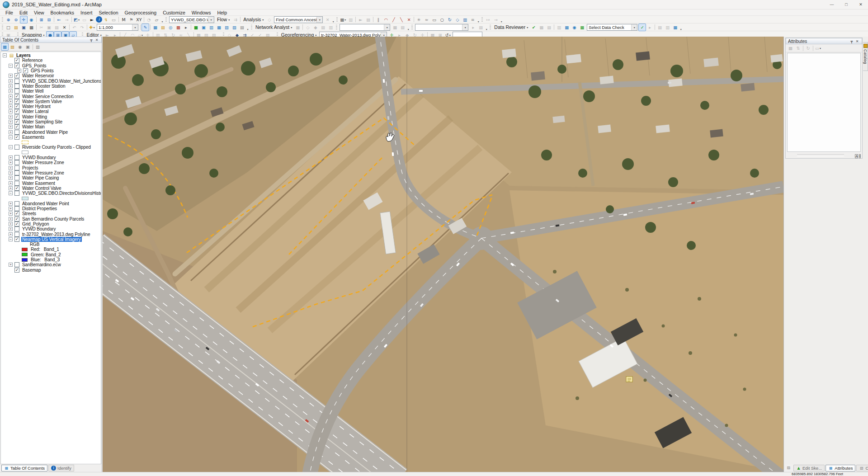  What do you see at coordinates (11, 240) in the screenshot?
I see `layer-expander: −` at bounding box center [11, 240].